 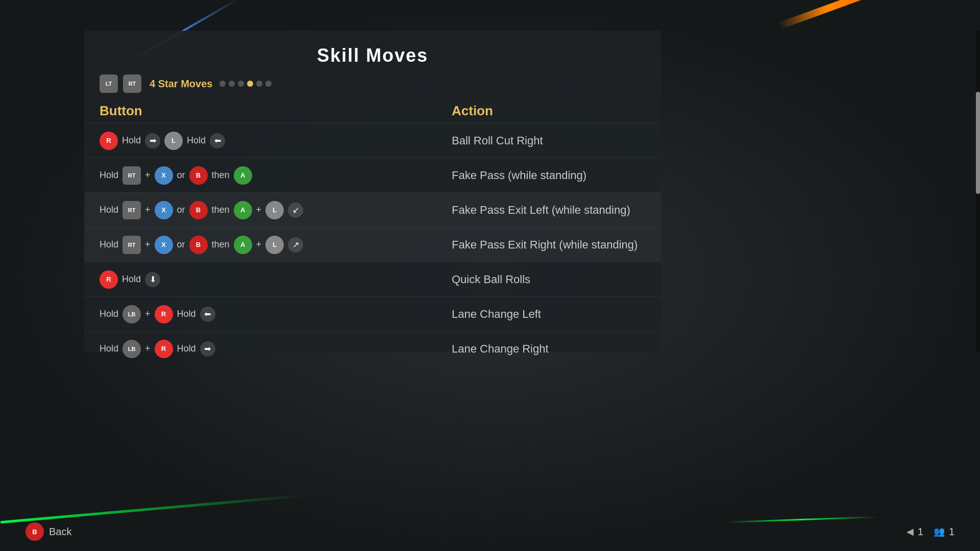 I want to click on x-icon-2: X, so click(x=164, y=176).